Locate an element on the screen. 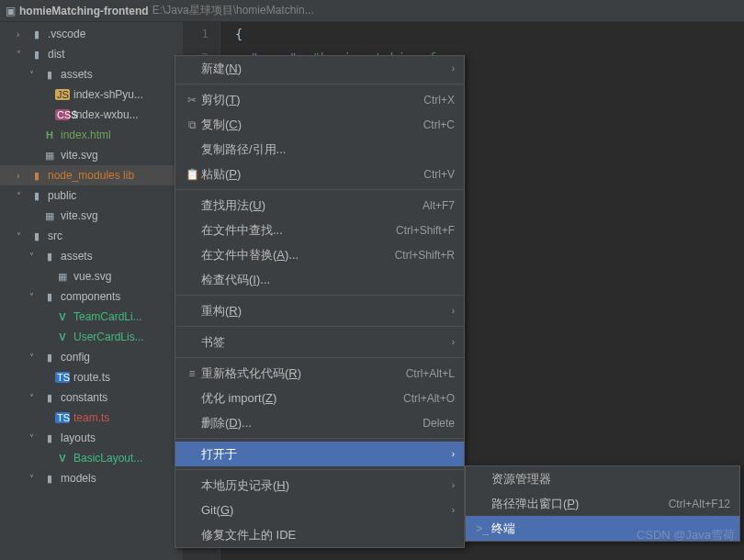 The image size is (744, 560). menu-item: 打开于› is located at coordinates (320, 454).